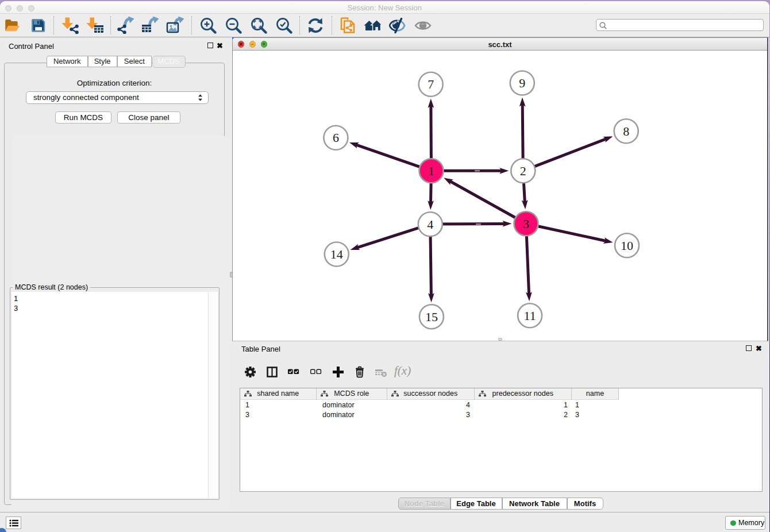 The width and height of the screenshot is (770, 532). What do you see at coordinates (523, 171) in the screenshot?
I see `svg-text: 2` at bounding box center [523, 171].